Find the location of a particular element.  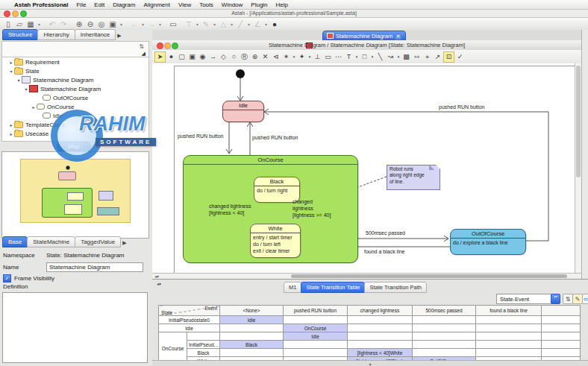

rect-tool-icon: □ is located at coordinates (364, 57).